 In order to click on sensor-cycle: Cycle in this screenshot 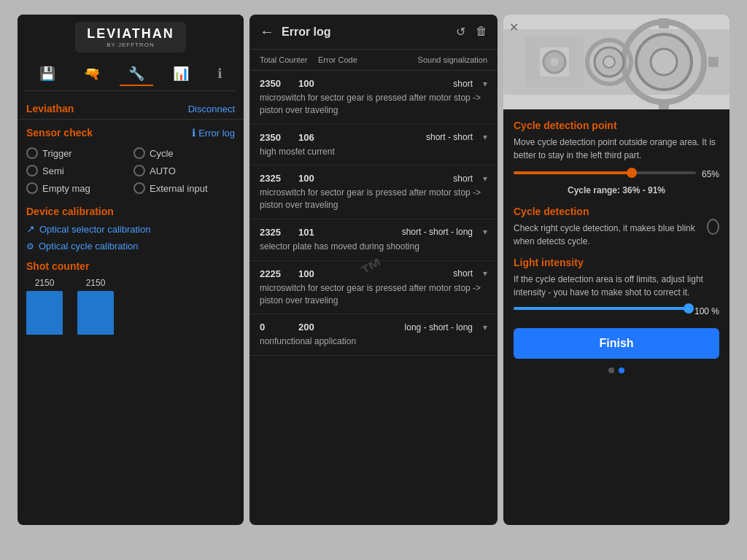, I will do `click(184, 153)`.